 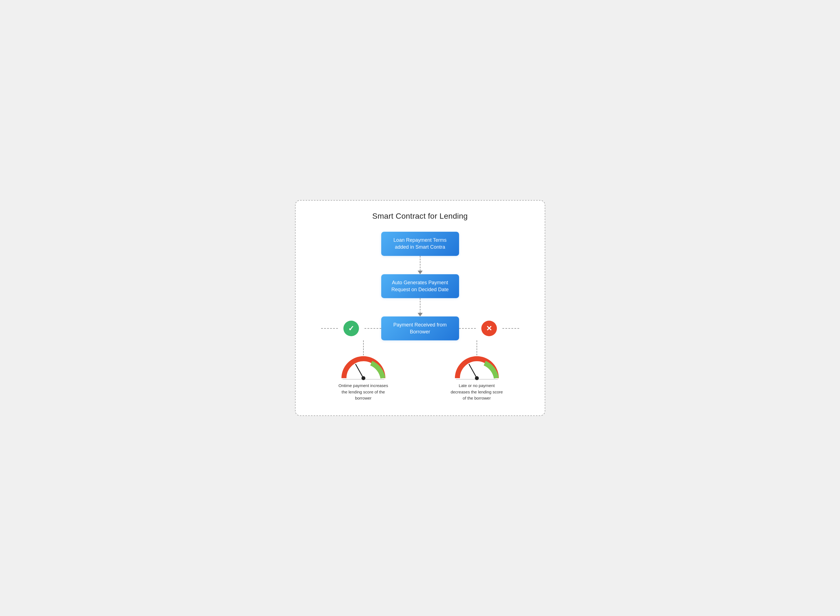 I want to click on check-icon: ✓, so click(x=351, y=329).